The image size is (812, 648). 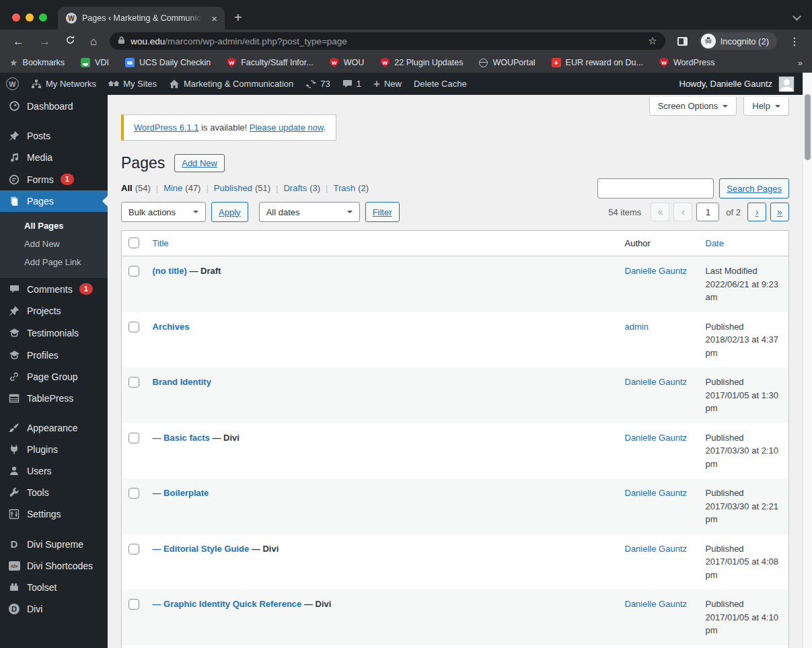 What do you see at coordinates (54, 514) in the screenshot?
I see `sidebar-item-settings: Settings` at bounding box center [54, 514].